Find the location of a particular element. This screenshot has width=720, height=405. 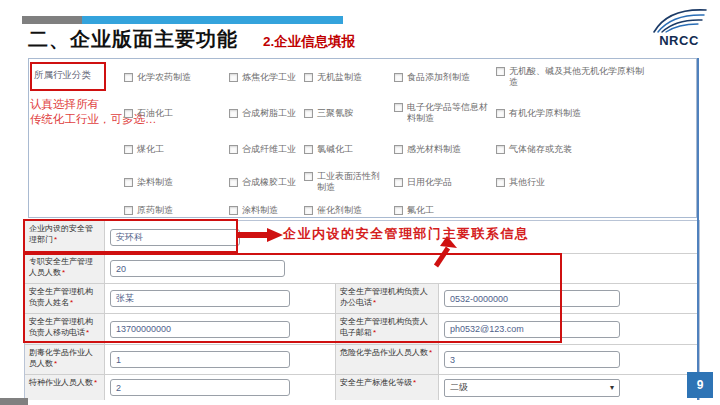

hazmat-count-label: 危险化学品作业人员人数* is located at coordinates (387, 360).